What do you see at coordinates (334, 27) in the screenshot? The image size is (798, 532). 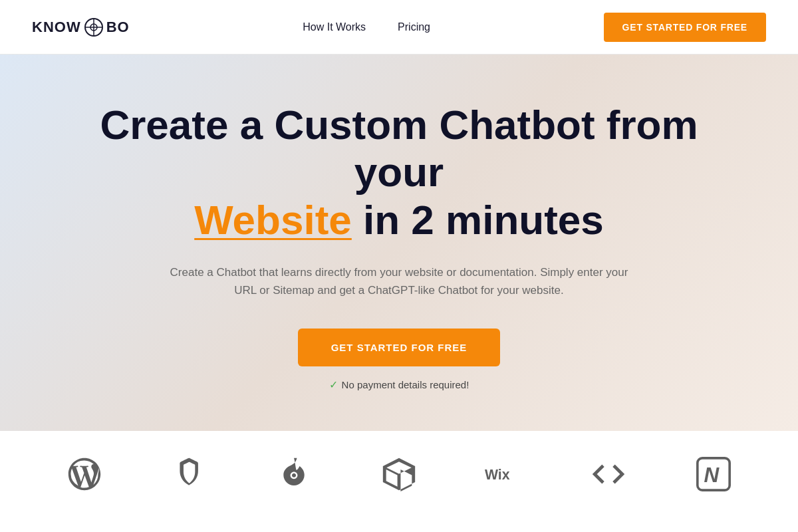 I see `nav-how-it-works: How It Works` at bounding box center [334, 27].